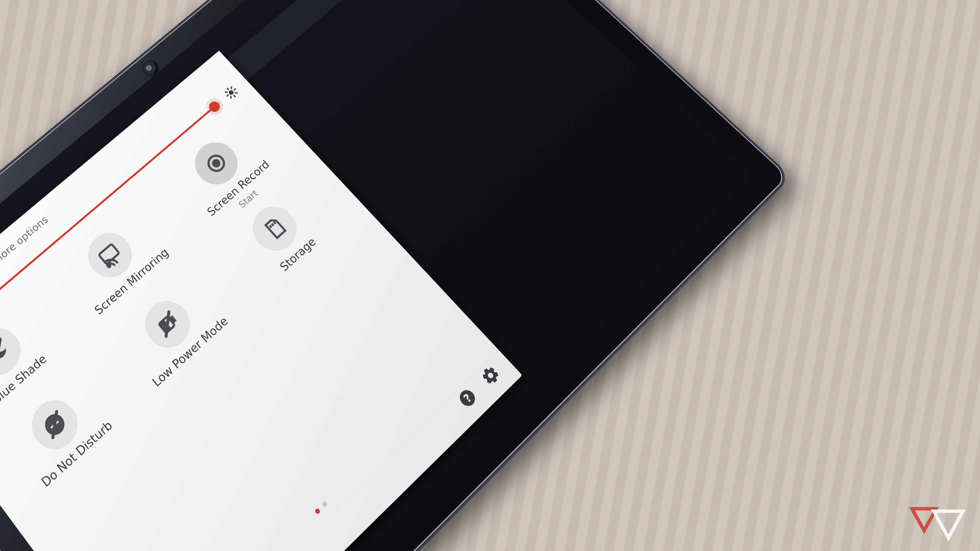 This screenshot has width=980, height=551. I want to click on site-watermark, so click(939, 524).